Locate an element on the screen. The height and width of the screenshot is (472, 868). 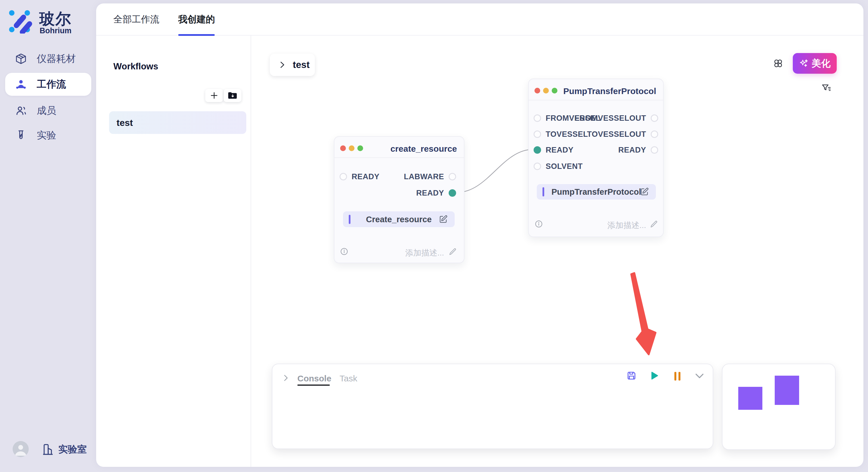
sparkles-icon is located at coordinates (804, 63).